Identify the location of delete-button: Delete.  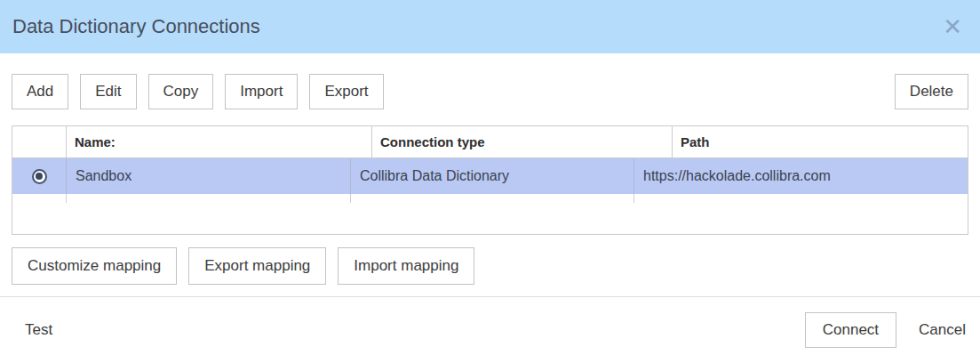
(931, 92).